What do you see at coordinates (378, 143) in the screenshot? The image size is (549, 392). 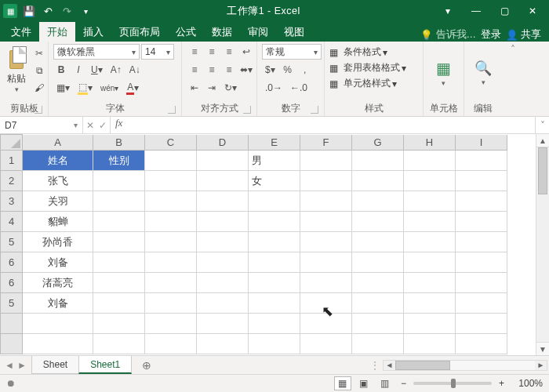 I see `col-header-G: G` at bounding box center [378, 143].